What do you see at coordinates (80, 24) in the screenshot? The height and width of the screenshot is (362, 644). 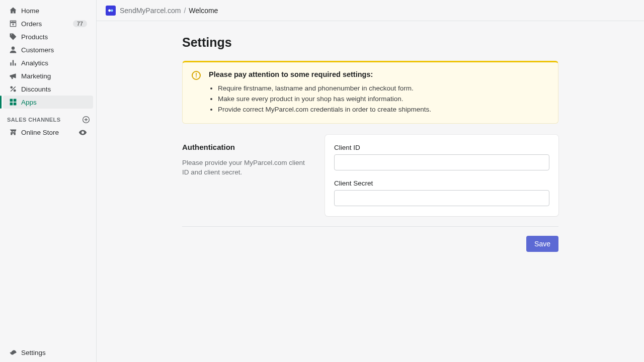 I see `orders-badge: 77` at bounding box center [80, 24].